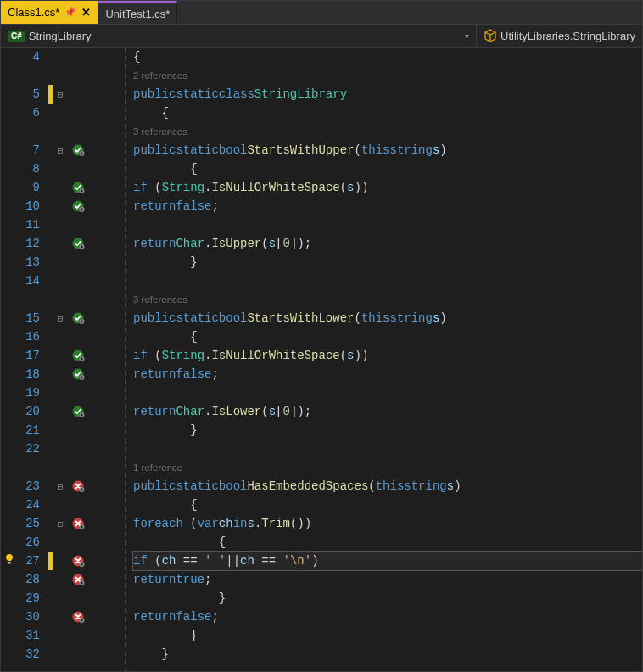  Describe the element at coordinates (388, 244) in the screenshot. I see `code-line: return Char.IsUpper(s[0]);` at that location.